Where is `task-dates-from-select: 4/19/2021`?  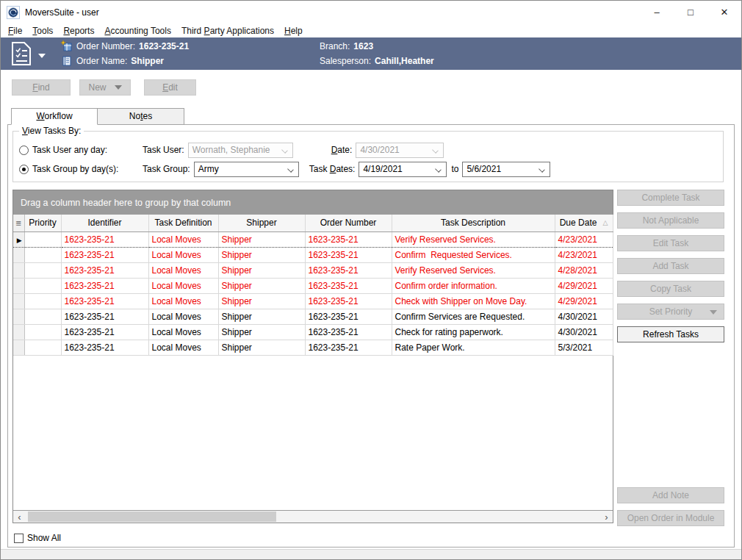
task-dates-from-select: 4/19/2021 is located at coordinates (403, 169).